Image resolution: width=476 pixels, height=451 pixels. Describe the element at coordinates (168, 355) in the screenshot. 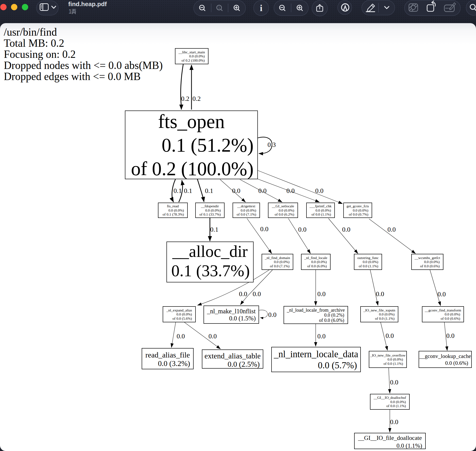

I see `svg-text: read_alias_file` at that location.